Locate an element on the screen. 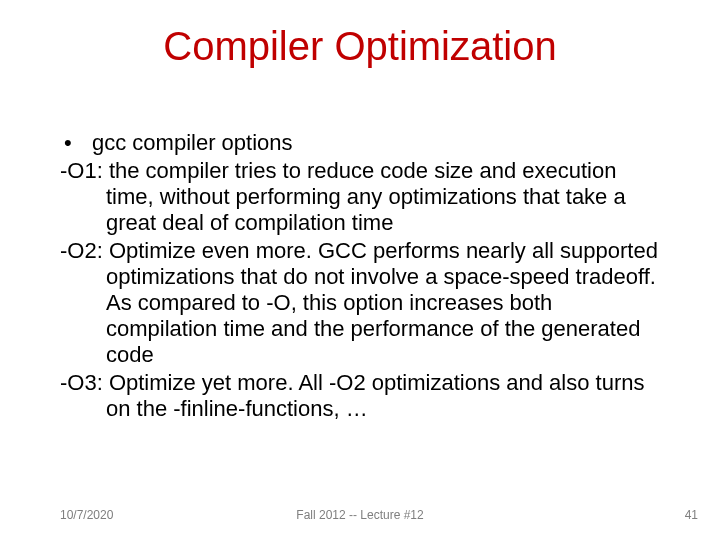 The image size is (720, 540). slide-title: Compiler Optimization is located at coordinates (360, 46).